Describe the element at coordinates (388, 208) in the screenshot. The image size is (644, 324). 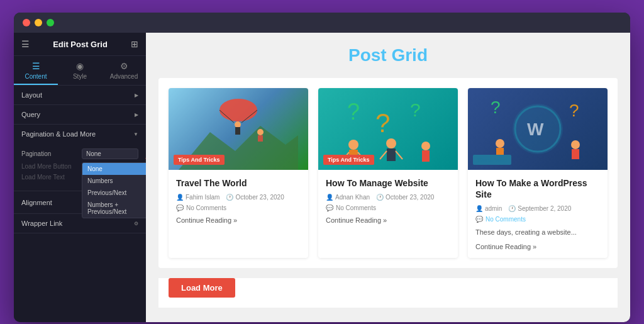
I see `post-comments-2: 💬 No Comments` at that location.